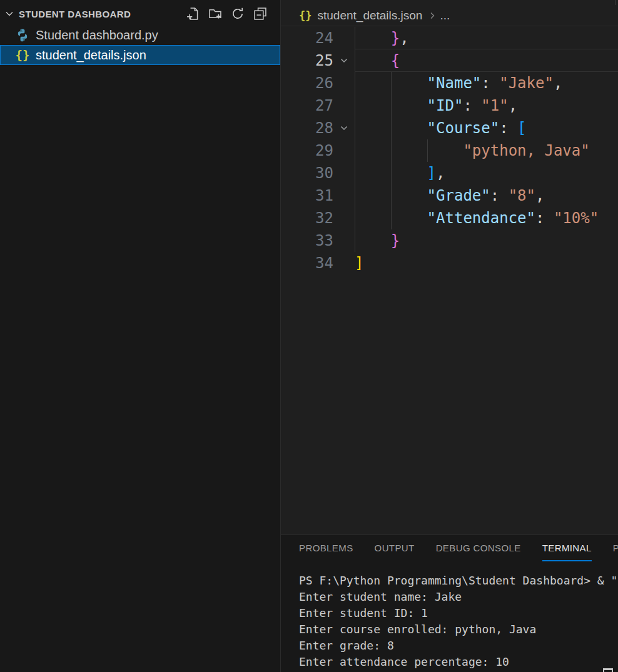 The height and width of the screenshot is (672, 618). What do you see at coordinates (97, 35) in the screenshot?
I see `file-label: Student dashboard.py` at bounding box center [97, 35].